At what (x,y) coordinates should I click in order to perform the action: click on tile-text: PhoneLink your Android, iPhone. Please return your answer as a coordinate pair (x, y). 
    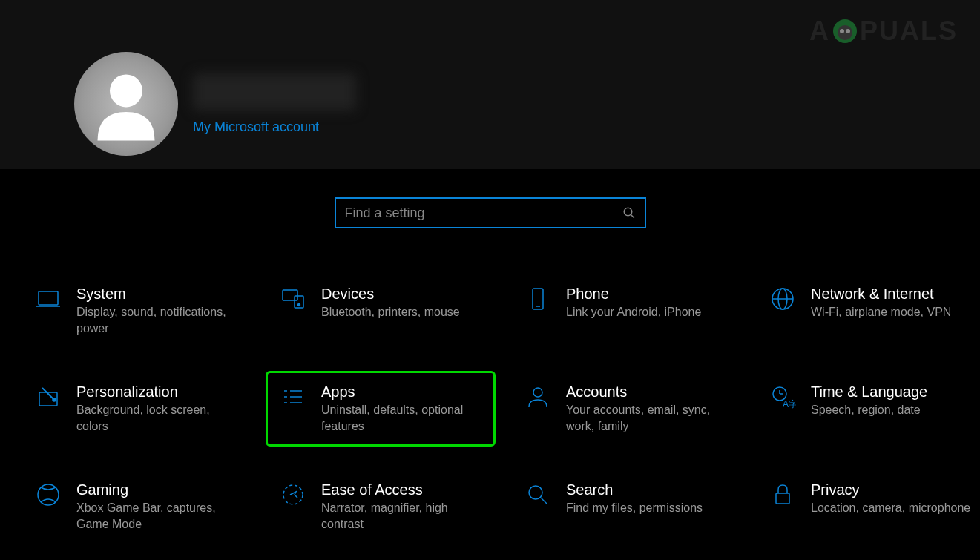
    Looking at the image, I should click on (634, 311).